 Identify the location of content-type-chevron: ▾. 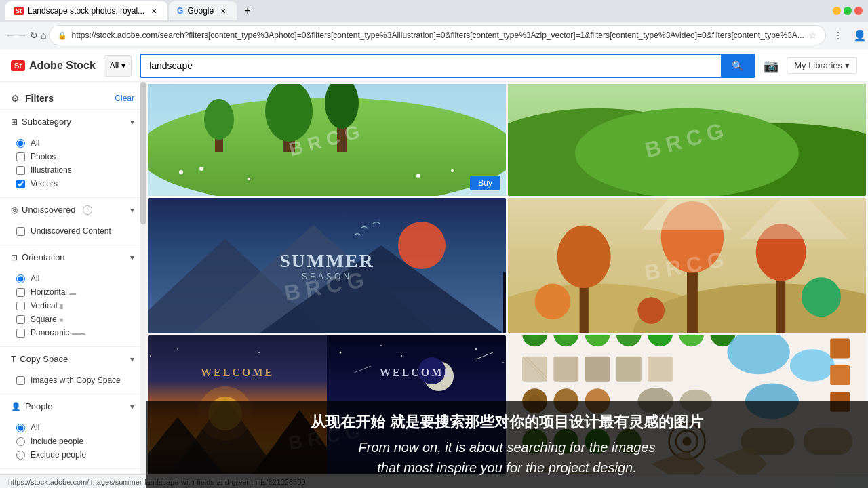
(123, 66).